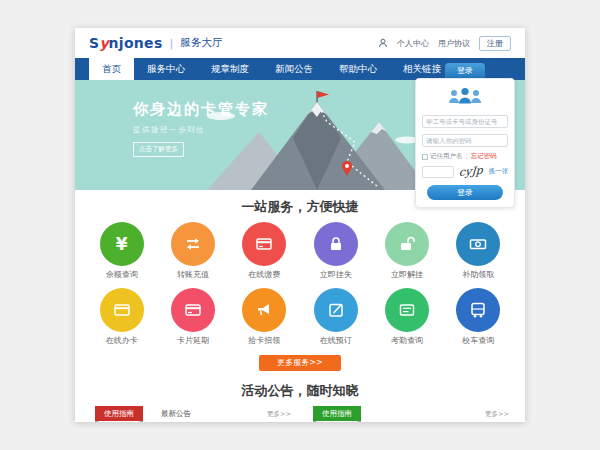 The image size is (600, 450). Describe the element at coordinates (438, 172) in the screenshot. I see `captcha-input` at that location.